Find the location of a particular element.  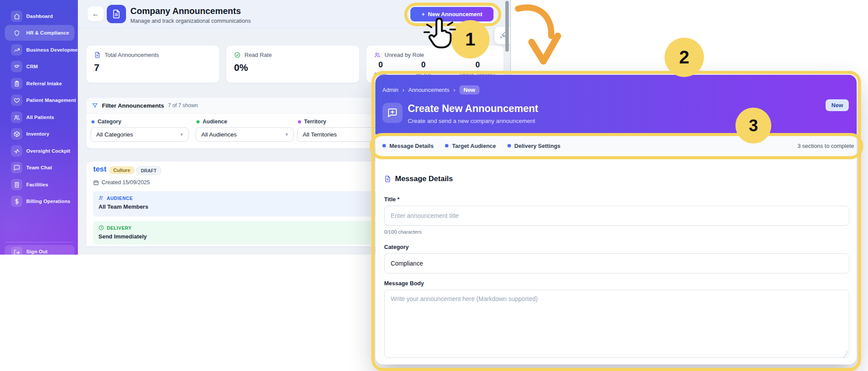

sidebar-item-label: Team Chat is located at coordinates (39, 168).